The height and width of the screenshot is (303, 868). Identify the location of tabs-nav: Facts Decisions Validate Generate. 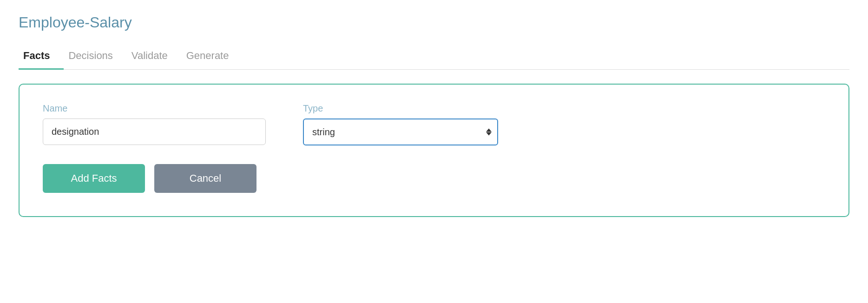
(434, 58).